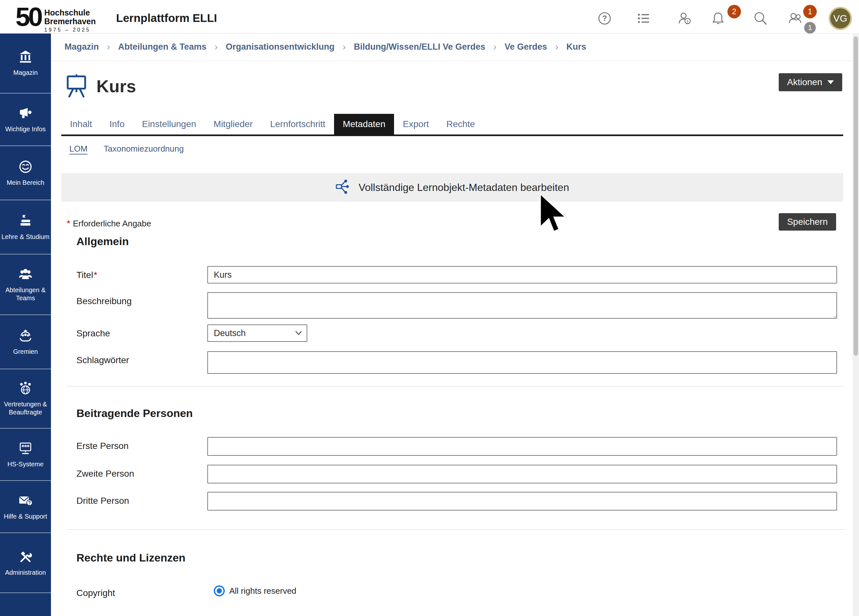  What do you see at coordinates (26, 336) in the screenshot?
I see `committee-icon` at bounding box center [26, 336].